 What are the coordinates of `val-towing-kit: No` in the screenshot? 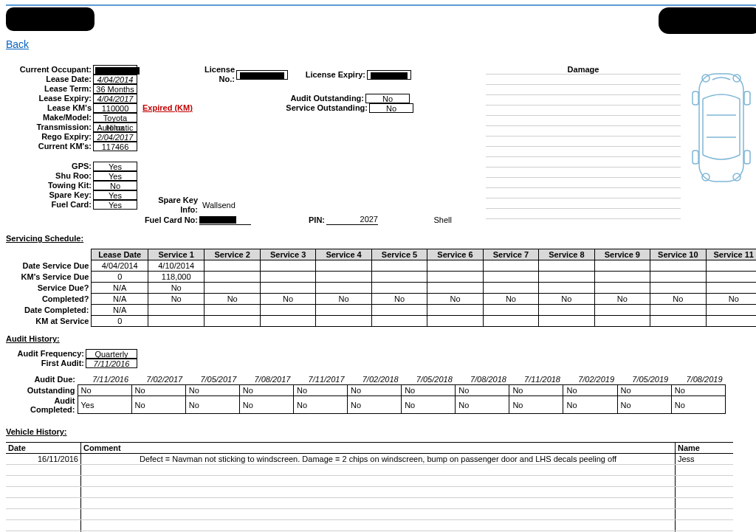 It's located at (115, 186).